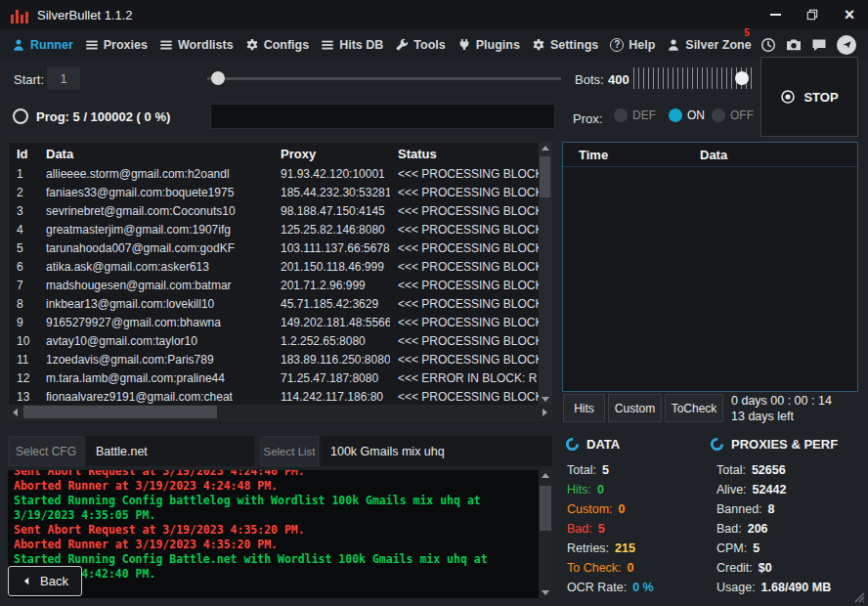 The width and height of the screenshot is (868, 606). I want to click on tab-custom-results: Custom, so click(635, 409).